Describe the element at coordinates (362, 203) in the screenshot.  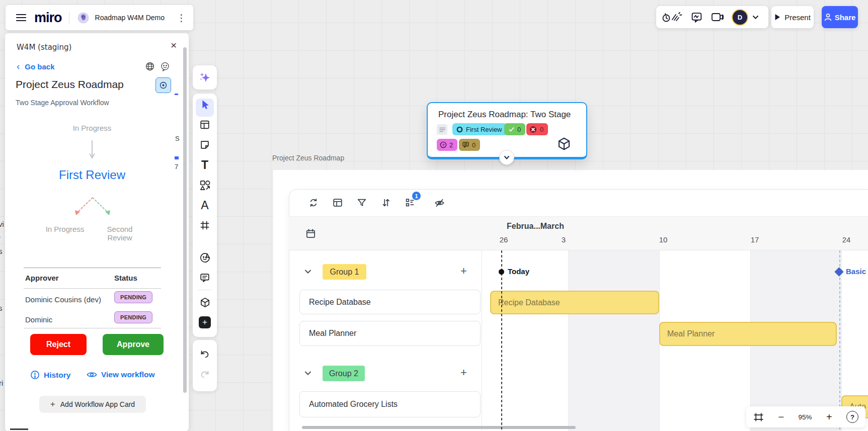
I see `filter-icon` at that location.